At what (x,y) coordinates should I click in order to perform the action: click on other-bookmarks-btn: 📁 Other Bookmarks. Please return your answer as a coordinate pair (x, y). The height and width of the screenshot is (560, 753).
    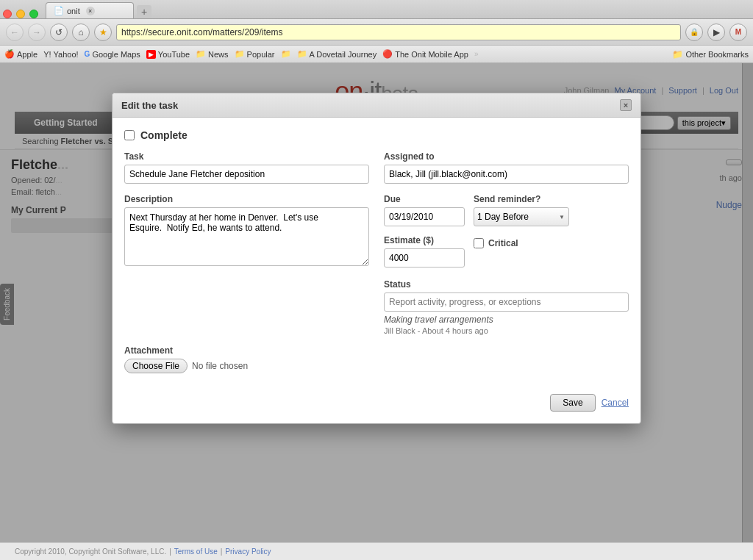
    Looking at the image, I should click on (710, 54).